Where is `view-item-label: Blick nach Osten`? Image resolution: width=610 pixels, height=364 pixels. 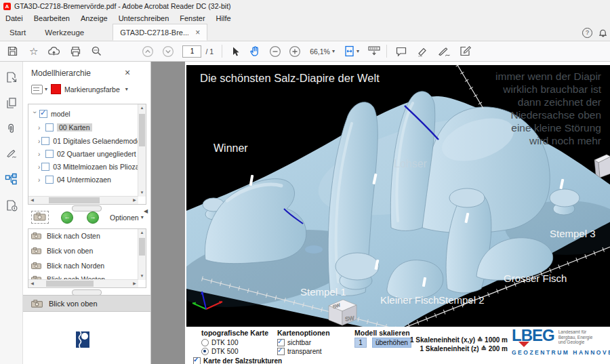
view-item-label: Blick nach Osten is located at coordinates (73, 236).